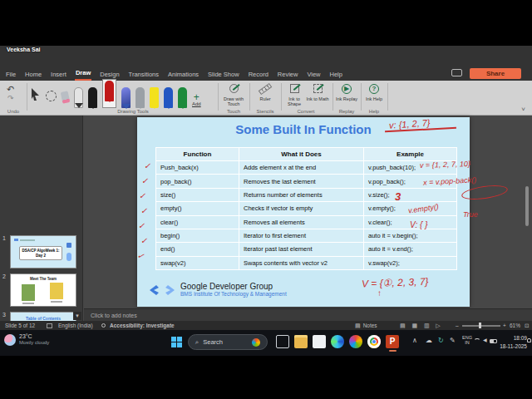 This screenshot has height=399, width=532. Describe the element at coordinates (419, 224) in the screenshot. I see `ink-clear-note: V: { }` at that location.